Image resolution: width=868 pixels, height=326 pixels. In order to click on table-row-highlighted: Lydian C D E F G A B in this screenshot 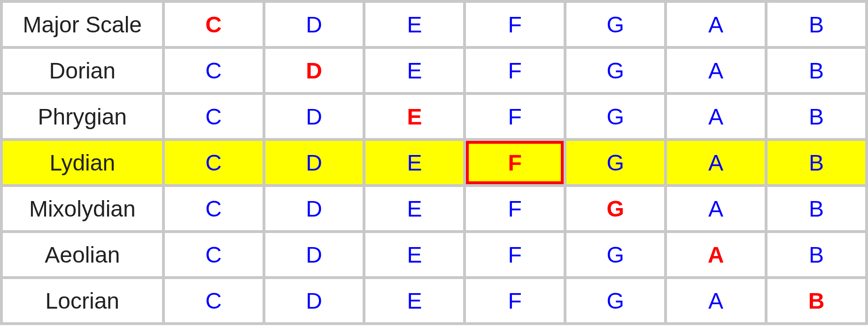, I will do `click(434, 163)`.